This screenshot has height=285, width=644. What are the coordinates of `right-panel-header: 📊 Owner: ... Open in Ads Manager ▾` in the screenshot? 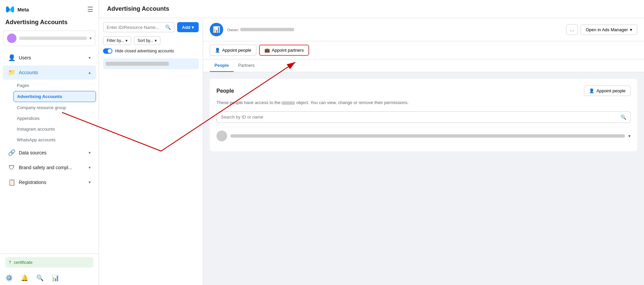 It's located at (424, 30).